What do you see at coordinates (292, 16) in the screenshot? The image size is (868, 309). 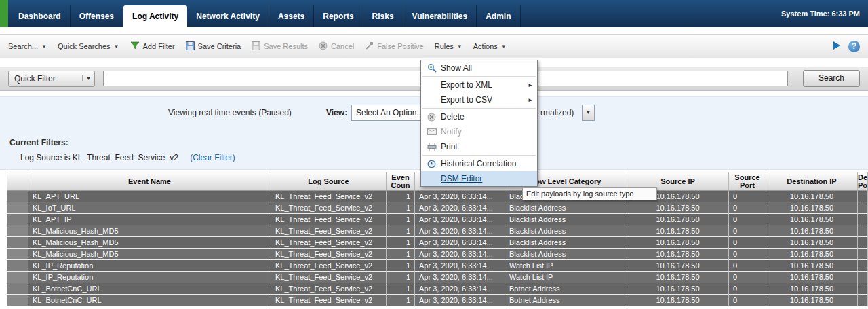 I see `tab-assets: Assets` at bounding box center [292, 16].